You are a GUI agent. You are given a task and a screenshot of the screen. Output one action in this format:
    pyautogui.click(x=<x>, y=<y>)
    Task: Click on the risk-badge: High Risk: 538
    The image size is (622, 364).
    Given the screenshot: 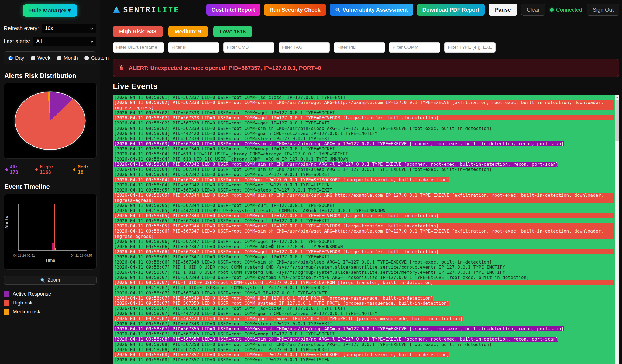 What is the action you would take?
    pyautogui.click(x=138, y=32)
    